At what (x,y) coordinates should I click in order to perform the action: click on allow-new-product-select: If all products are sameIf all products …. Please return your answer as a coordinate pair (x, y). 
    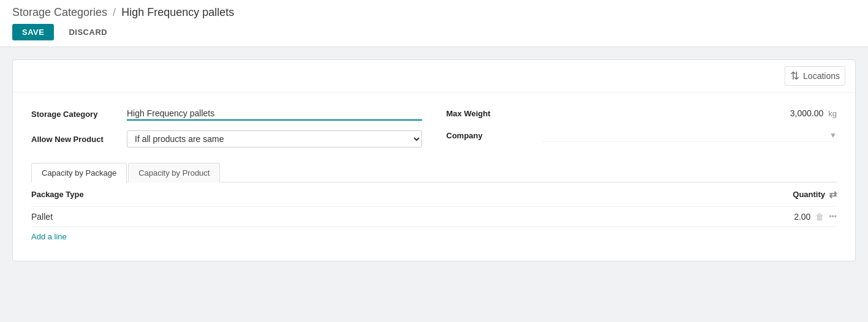
    Looking at the image, I should click on (274, 139).